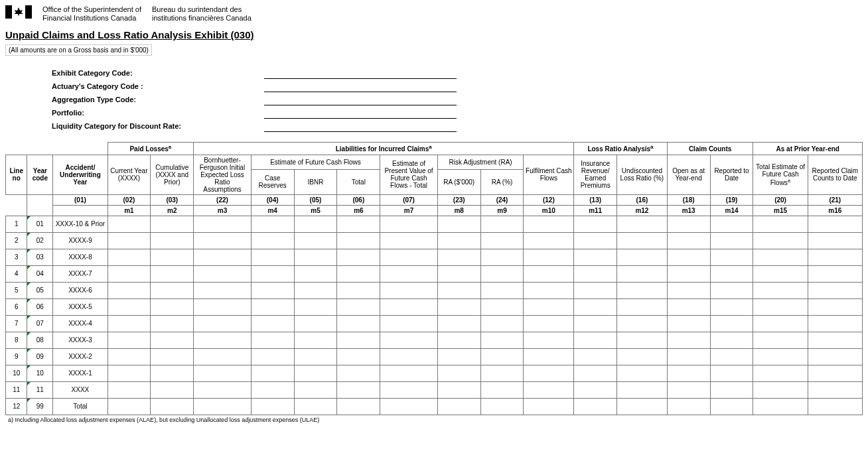 The image size is (868, 457). What do you see at coordinates (360, 113) in the screenshot?
I see `input-portfolio` at bounding box center [360, 113].